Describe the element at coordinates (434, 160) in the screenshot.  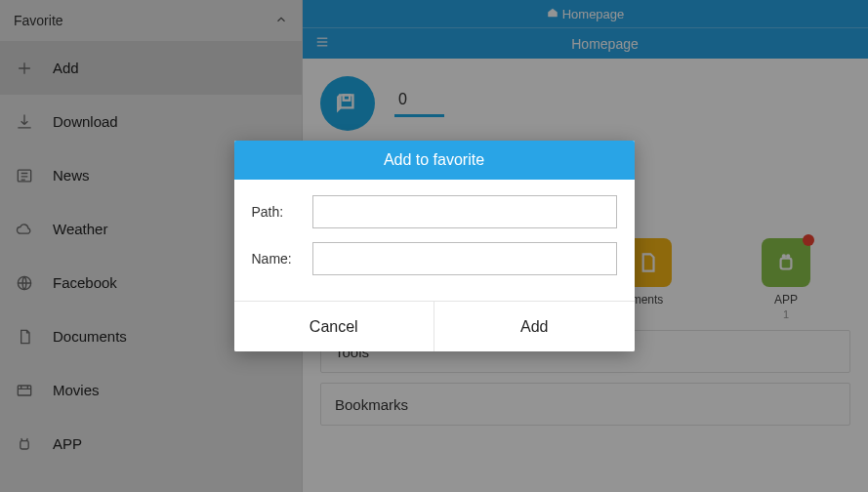
I see `dialog-title: Add to favorite` at that location.